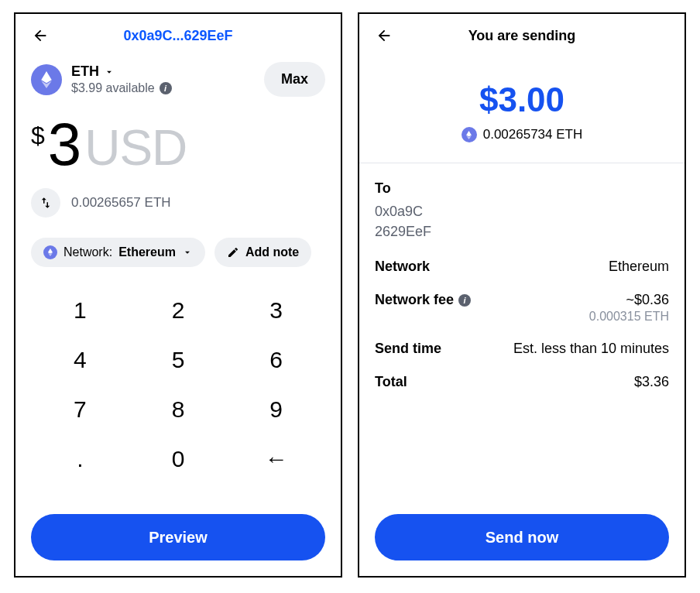 This screenshot has height=593, width=700. What do you see at coordinates (391, 382) in the screenshot?
I see `total-label: Total` at bounding box center [391, 382].